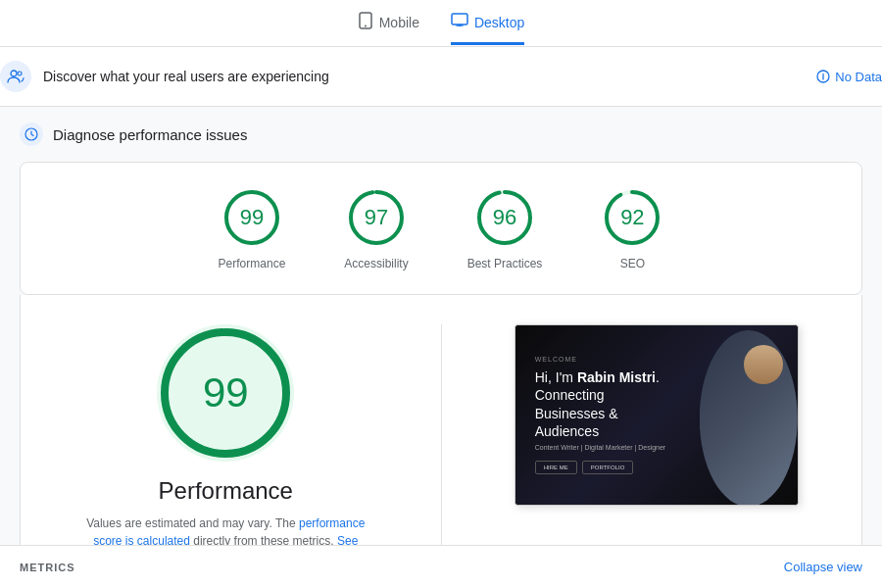  Describe the element at coordinates (823, 76) in the screenshot. I see `info-icon` at that location.